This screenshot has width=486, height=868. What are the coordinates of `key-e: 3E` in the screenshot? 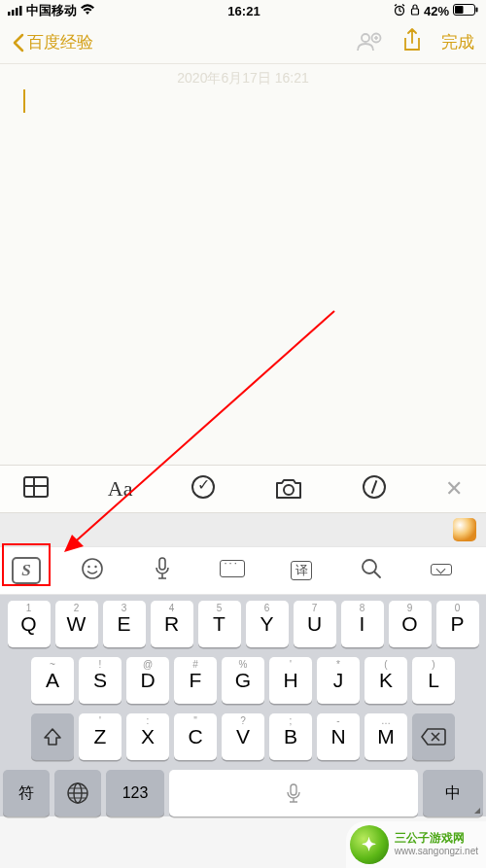 It's located at (124, 624).